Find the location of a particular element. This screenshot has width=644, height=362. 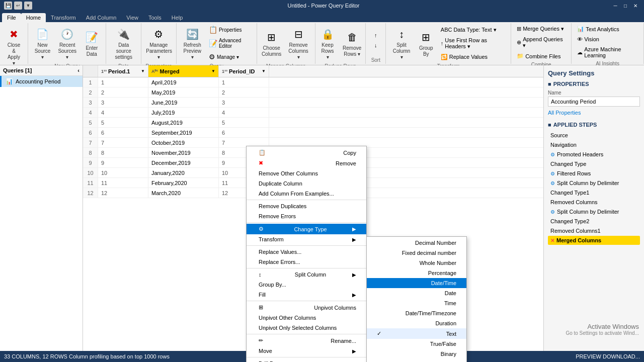

submenu-using-locale: Using Locale... is located at coordinates (417, 360).